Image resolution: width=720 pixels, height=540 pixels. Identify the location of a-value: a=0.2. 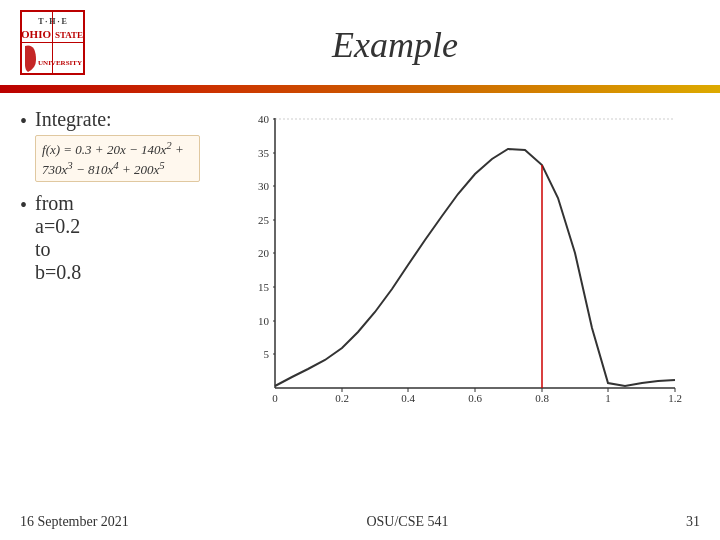
(58, 226).